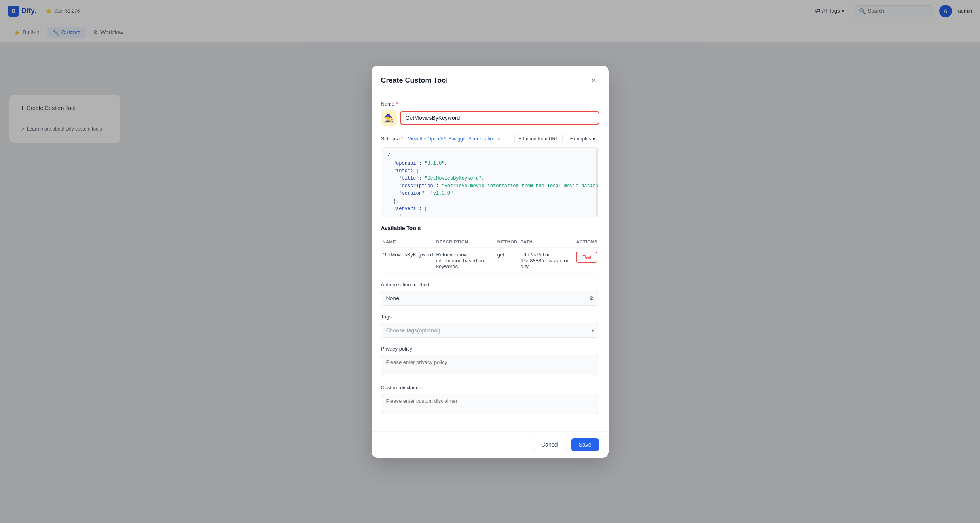  What do you see at coordinates (465, 260) in the screenshot?
I see `tool-description: Retrieve movie information based on keyw…` at bounding box center [465, 260].